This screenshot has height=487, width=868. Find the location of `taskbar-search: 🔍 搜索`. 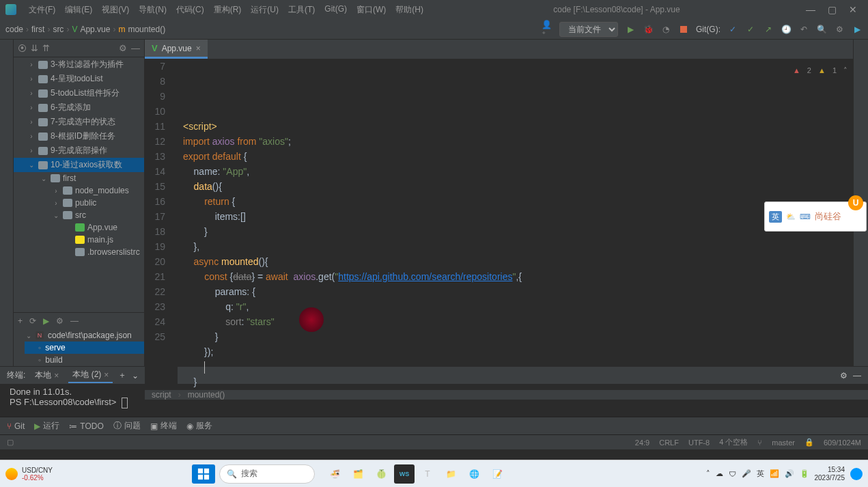

taskbar-search: 🔍 搜索 is located at coordinates (267, 474).